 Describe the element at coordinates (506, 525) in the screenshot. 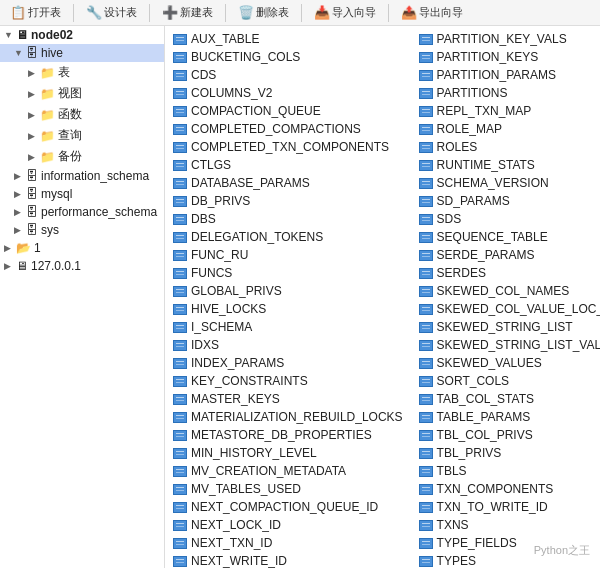

I see `table-row: TXNS` at that location.